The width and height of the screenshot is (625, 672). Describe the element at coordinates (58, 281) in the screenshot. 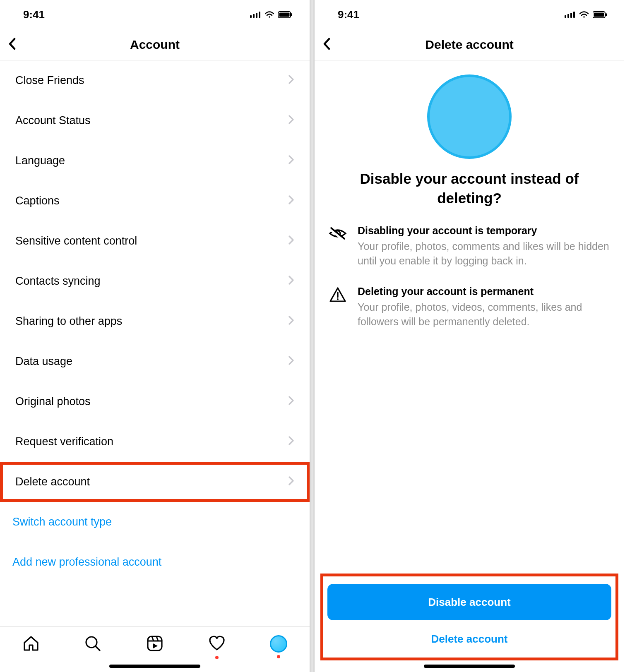

I see `row-label: Contacts syncing` at that location.